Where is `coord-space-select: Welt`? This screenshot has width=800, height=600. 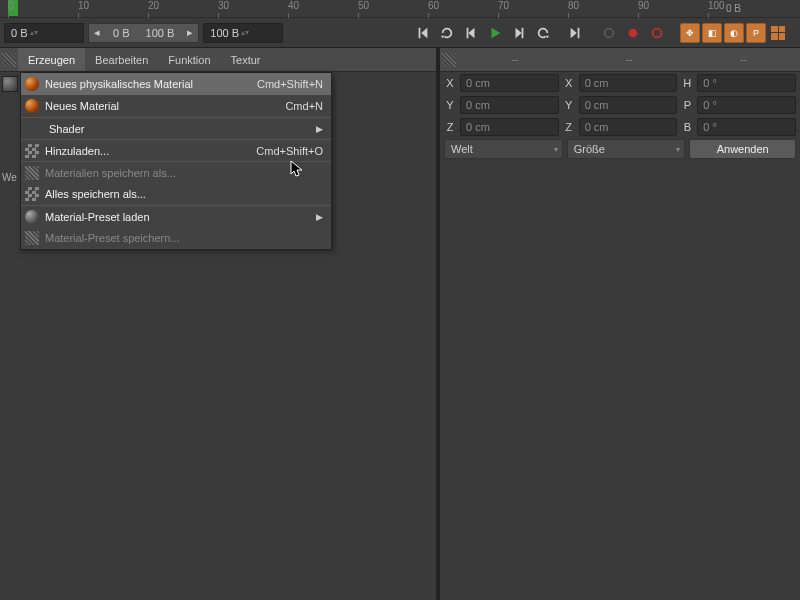
coord-space-select: Welt is located at coordinates (504, 149).